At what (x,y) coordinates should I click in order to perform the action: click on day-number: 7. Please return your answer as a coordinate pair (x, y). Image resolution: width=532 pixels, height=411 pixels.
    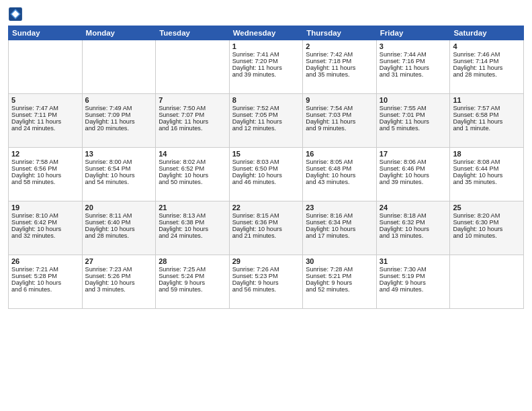
    Looking at the image, I should click on (192, 100).